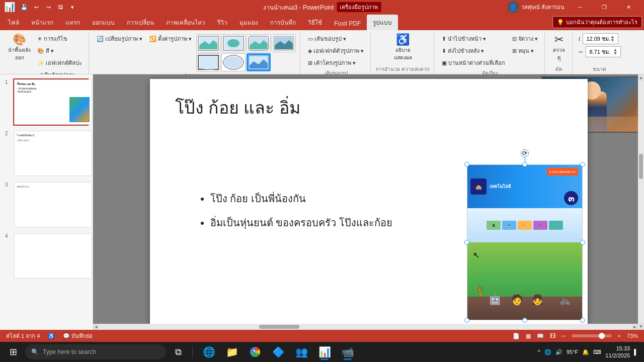  I want to click on customize-quick-access-button: ▾, so click(72, 7).